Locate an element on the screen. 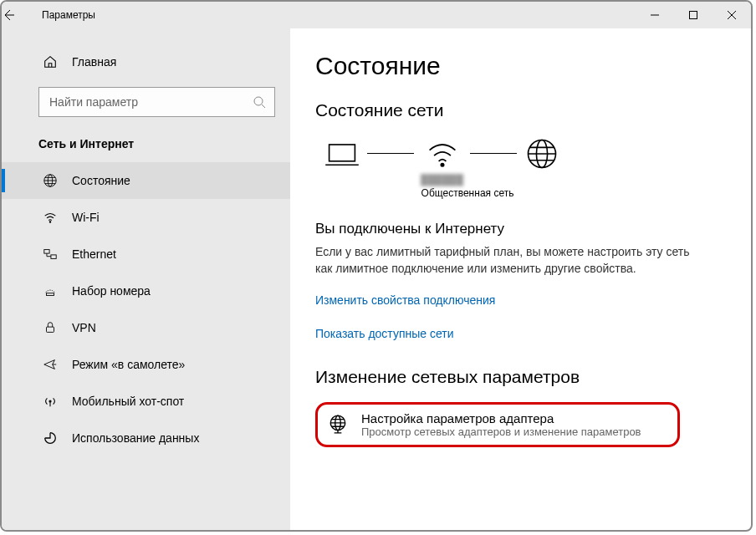 The image size is (756, 535). sidebar-item-label: Wi-Fi is located at coordinates (85, 217).